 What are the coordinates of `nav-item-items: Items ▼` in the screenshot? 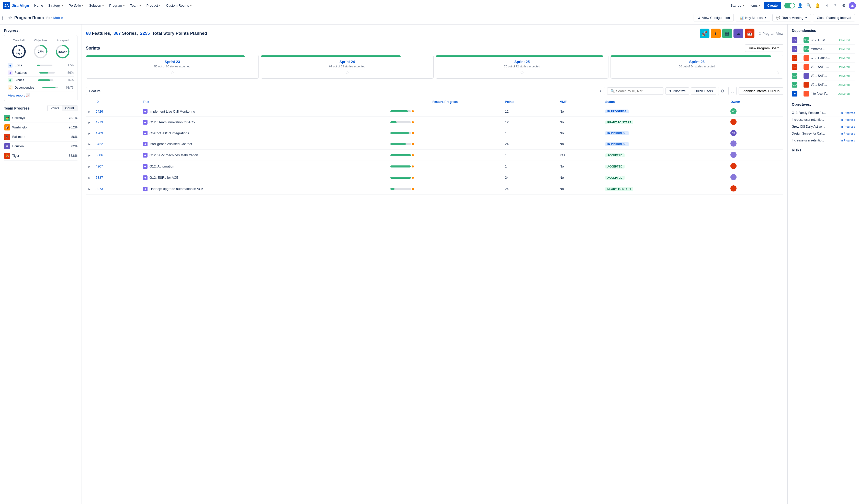 It's located at (755, 5).